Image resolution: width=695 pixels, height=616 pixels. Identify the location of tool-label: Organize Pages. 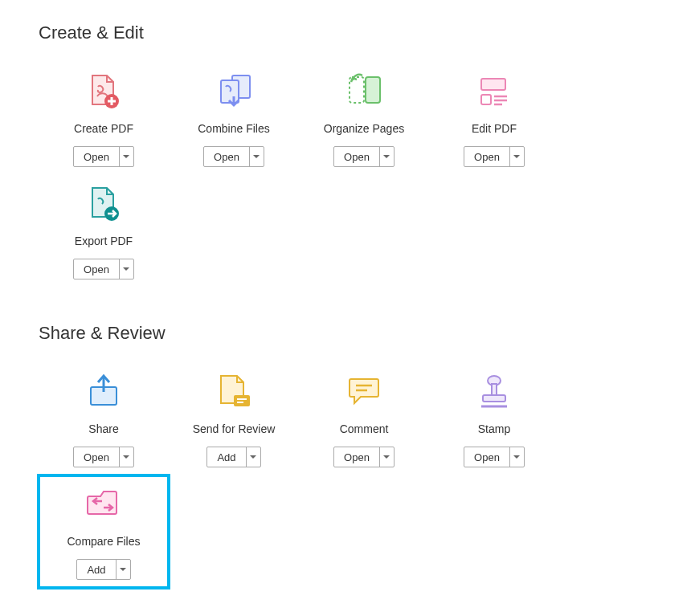
(364, 129).